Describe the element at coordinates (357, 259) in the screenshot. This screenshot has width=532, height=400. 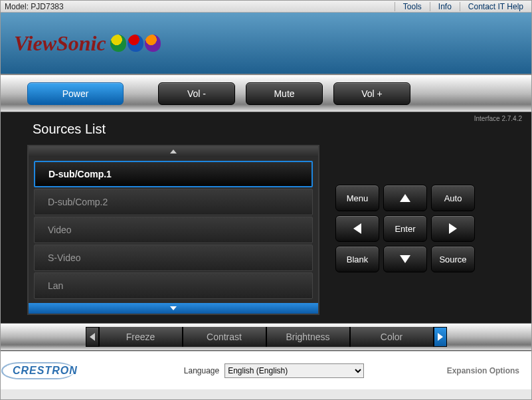
I see `blank-button: Blank` at that location.